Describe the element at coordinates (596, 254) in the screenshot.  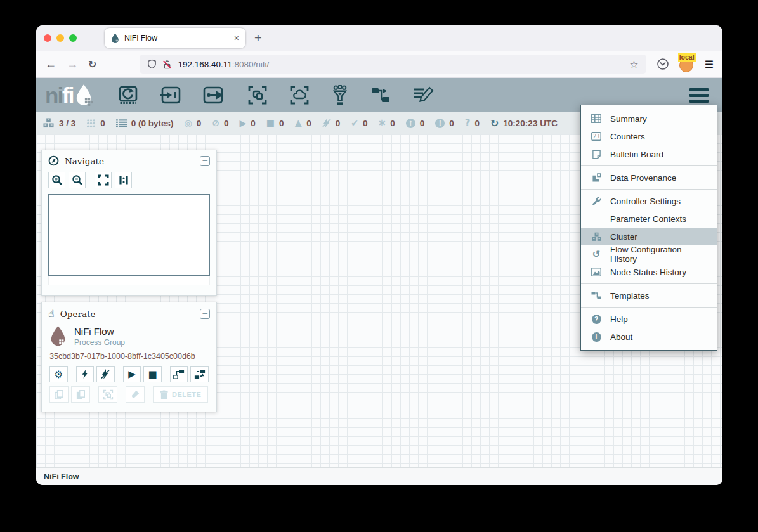
I see `history-icon: ↺` at that location.